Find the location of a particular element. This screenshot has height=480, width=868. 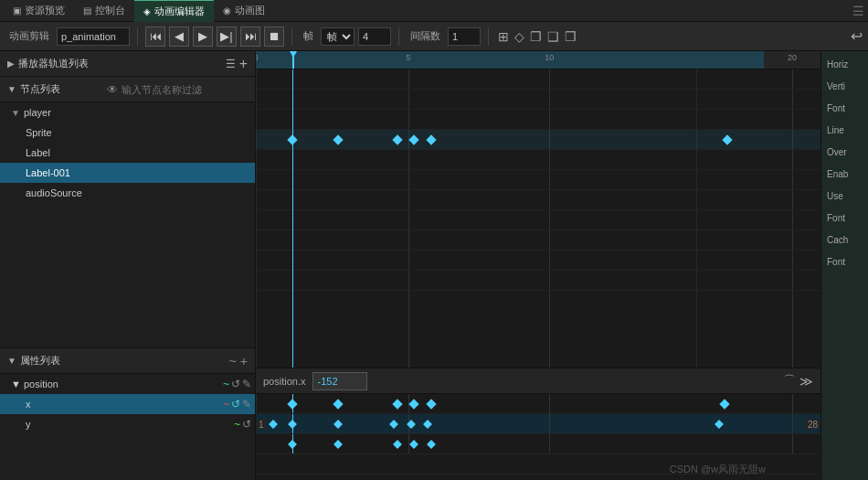

prop-position-reset-icon: ↺ is located at coordinates (236, 384).